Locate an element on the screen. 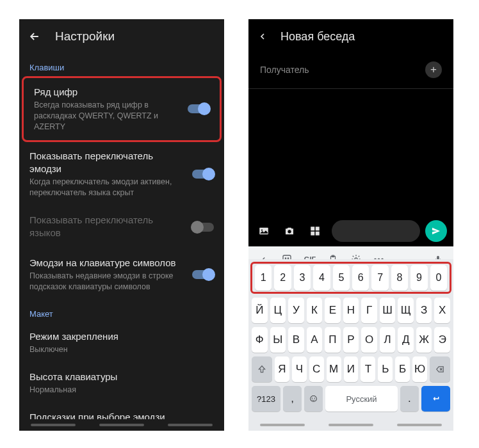  key-К: К is located at coordinates (315, 310).